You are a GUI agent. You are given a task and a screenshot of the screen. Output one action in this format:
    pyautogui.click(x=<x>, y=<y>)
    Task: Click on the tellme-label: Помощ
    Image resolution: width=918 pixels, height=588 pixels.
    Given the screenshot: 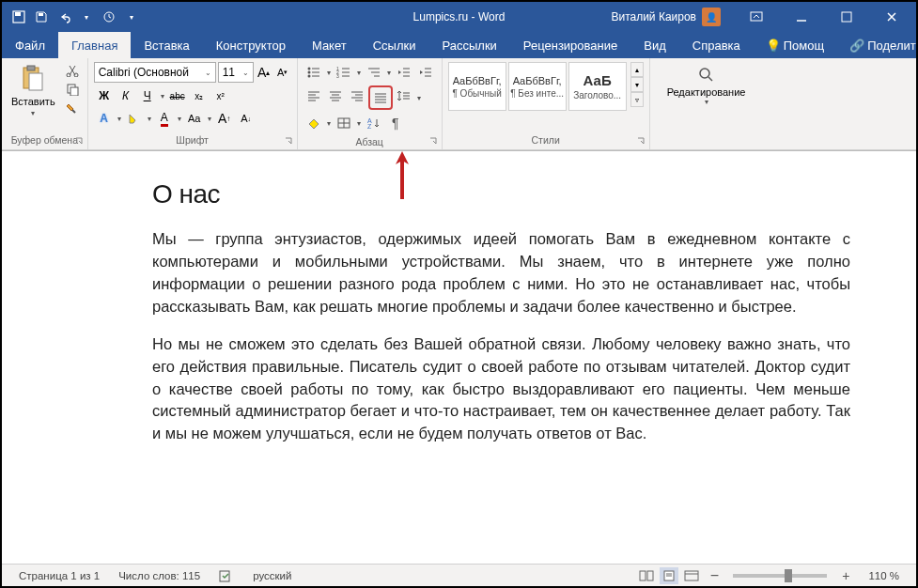 What is the action you would take?
    pyautogui.click(x=804, y=45)
    